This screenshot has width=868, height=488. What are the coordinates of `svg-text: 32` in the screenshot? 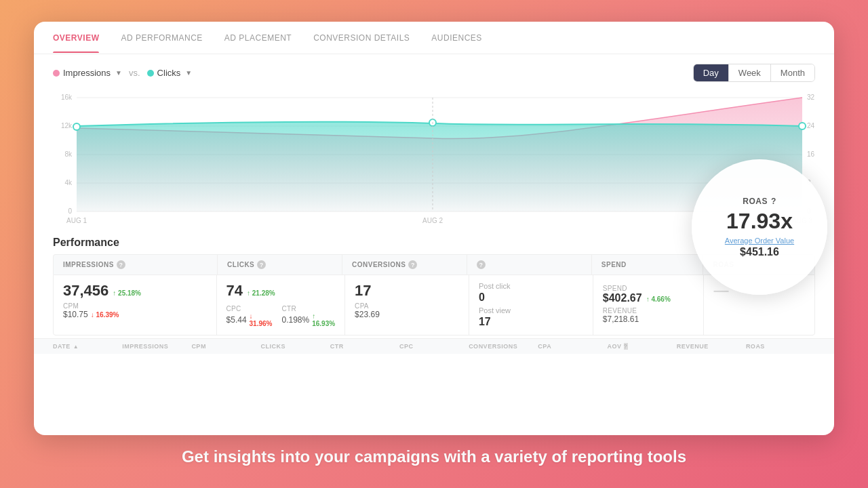 It's located at (811, 98).